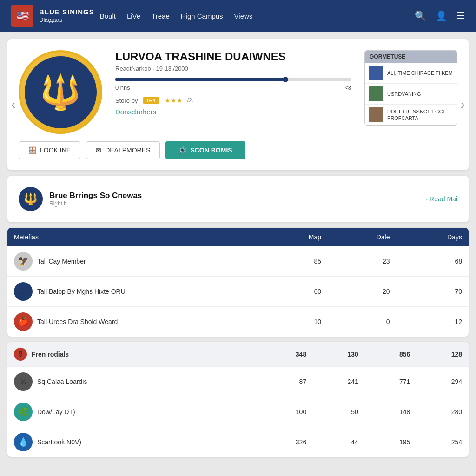  What do you see at coordinates (420, 16) in the screenshot?
I see `search-icon: 🔍` at bounding box center [420, 16].